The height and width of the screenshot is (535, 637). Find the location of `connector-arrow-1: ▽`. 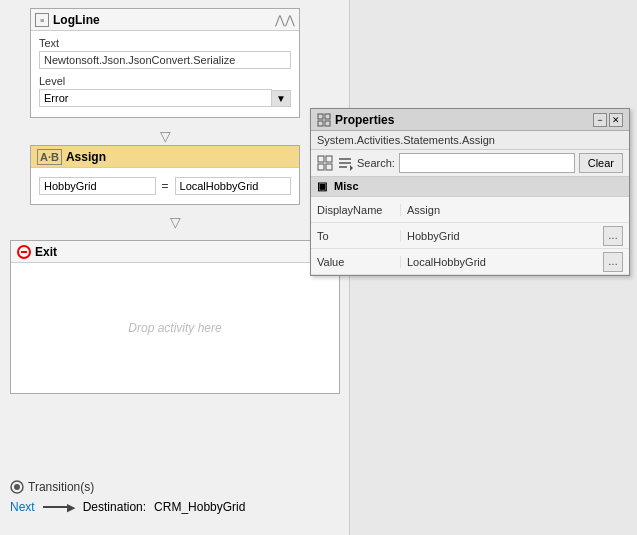

connector-arrow-1: ▽ is located at coordinates (165, 136).